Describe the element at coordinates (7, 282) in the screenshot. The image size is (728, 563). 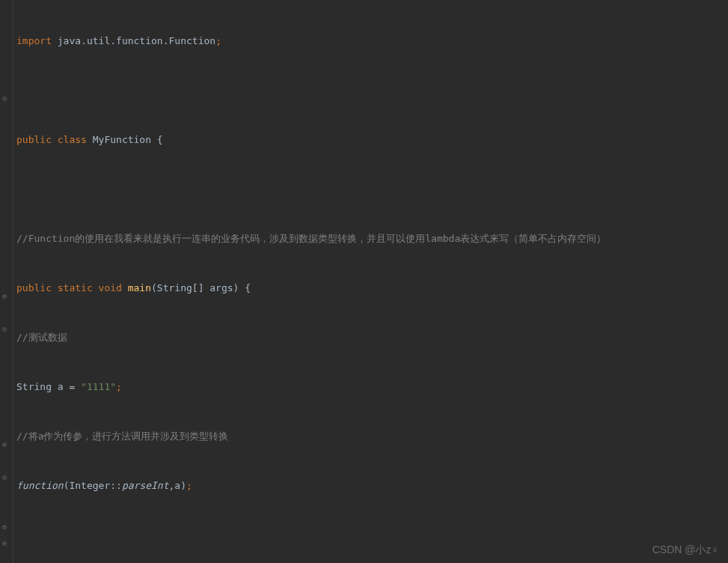
I see `gutter: ⊖ ⊕ ⊖ ⊕ ⊖ ⊕ ⊕` at that location.